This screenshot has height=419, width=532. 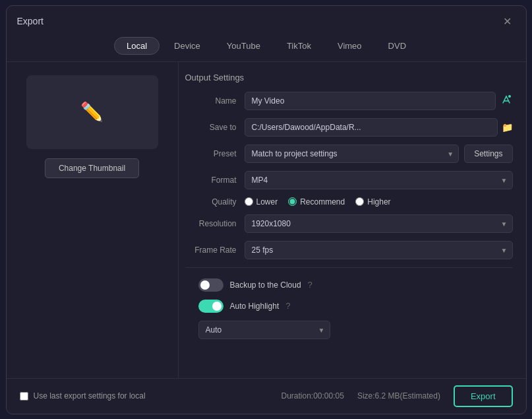 What do you see at coordinates (261, 202) in the screenshot?
I see `quality-lower-option: Lower` at bounding box center [261, 202].